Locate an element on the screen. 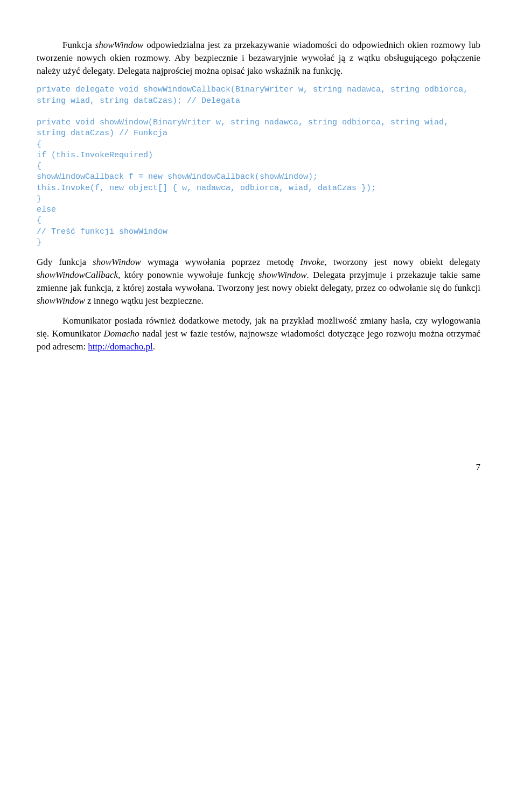 The image size is (517, 812). text: , tworzony jest nowy obiekt delegaty is located at coordinates (403, 262).